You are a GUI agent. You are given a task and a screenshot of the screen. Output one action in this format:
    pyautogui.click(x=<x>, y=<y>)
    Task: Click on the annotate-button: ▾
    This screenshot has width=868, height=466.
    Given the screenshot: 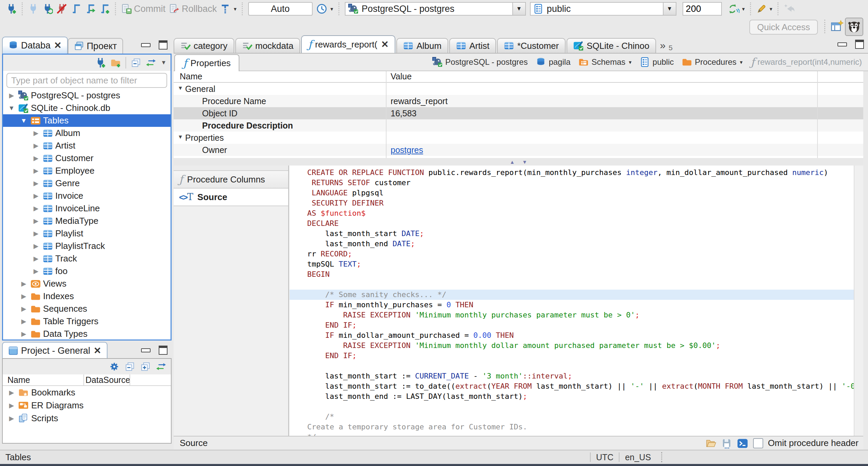 What is the action you would take?
    pyautogui.click(x=764, y=9)
    